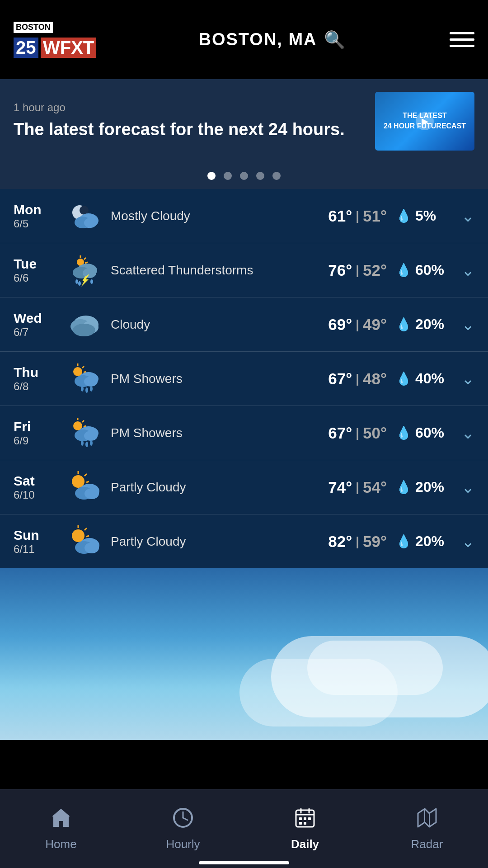  What do you see at coordinates (272, 40) in the screenshot?
I see `location-search: BOSTON, MA 🔍` at bounding box center [272, 40].